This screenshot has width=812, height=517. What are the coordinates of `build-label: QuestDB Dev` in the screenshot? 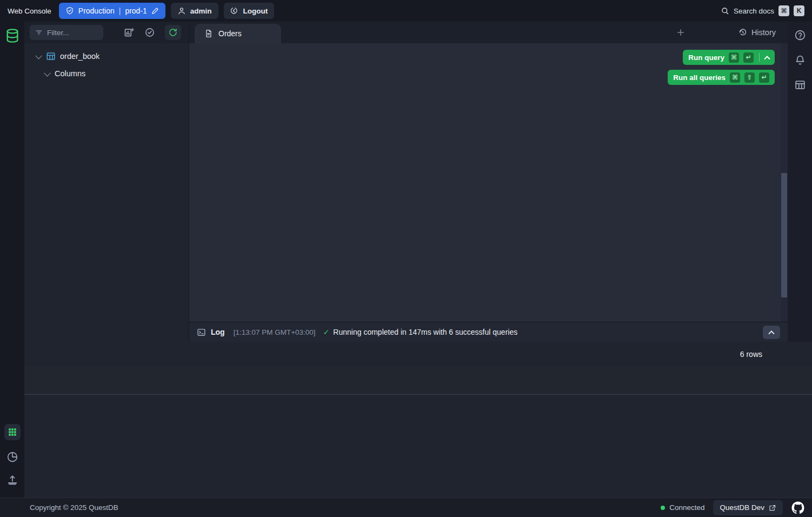 It's located at (742, 507).